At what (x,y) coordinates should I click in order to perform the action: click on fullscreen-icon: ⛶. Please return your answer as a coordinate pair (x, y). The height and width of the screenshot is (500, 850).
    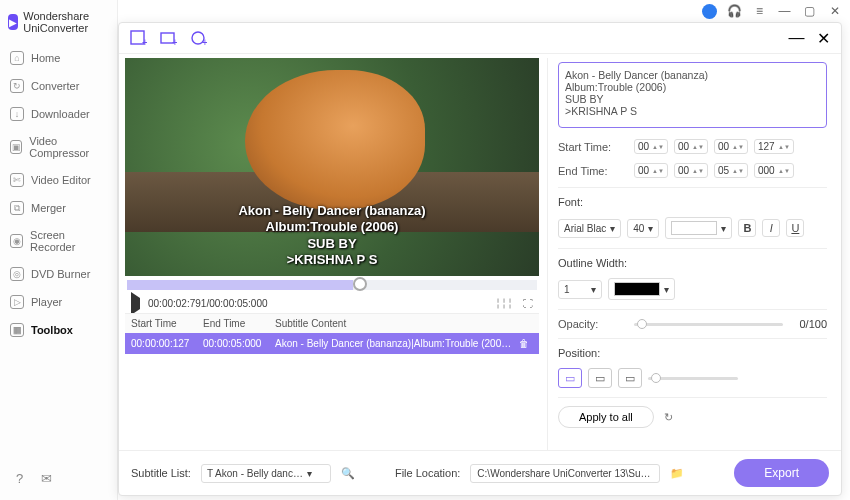
    Looking at the image, I should click on (528, 304).